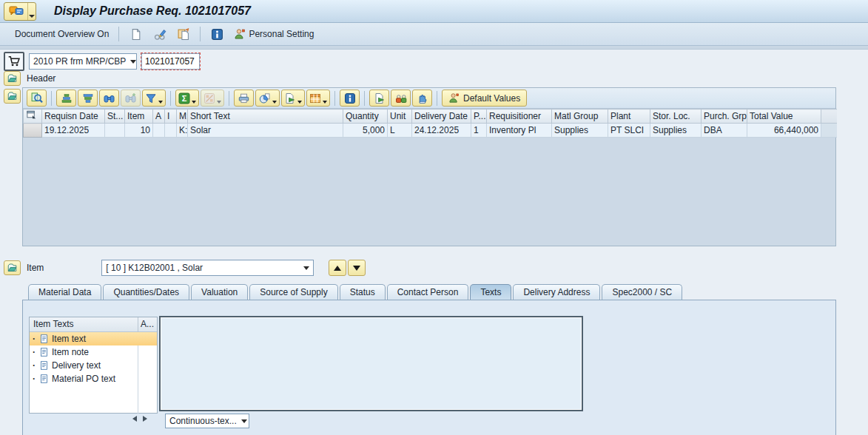  What do you see at coordinates (12, 78) in the screenshot?
I see `header-expand-button` at bounding box center [12, 78].